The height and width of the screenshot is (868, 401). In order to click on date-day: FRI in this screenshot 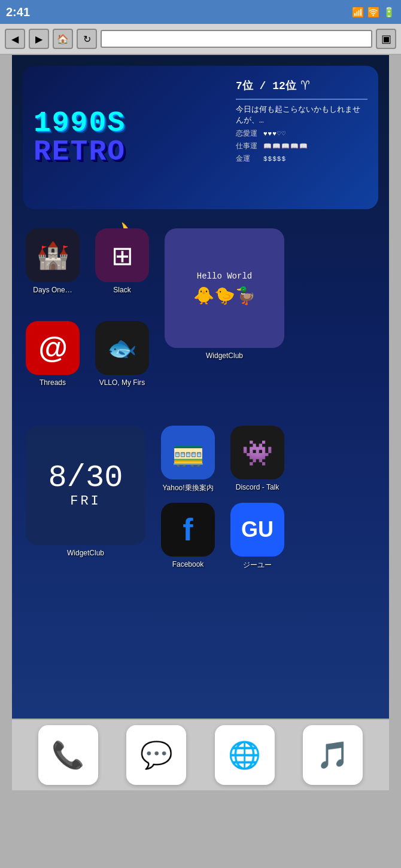, I will do `click(86, 501)`.